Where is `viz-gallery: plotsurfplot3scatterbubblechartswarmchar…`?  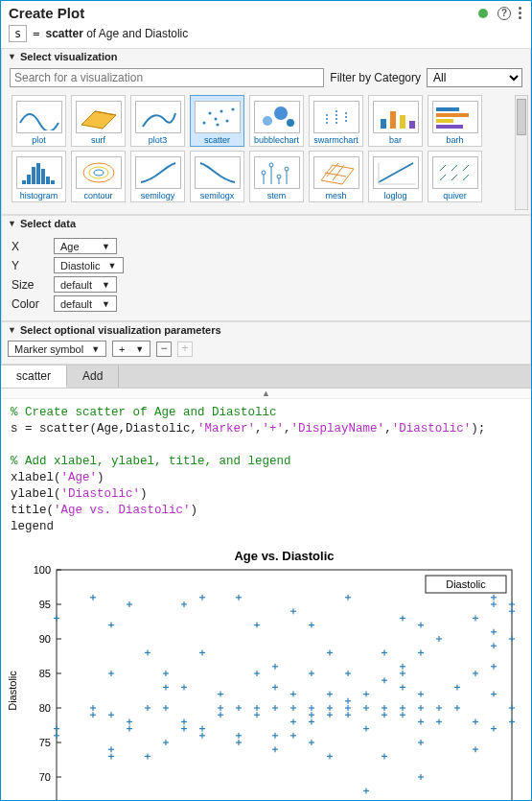
viz-gallery: plotsurfplot3scatterbubblechartswarmchar… is located at coordinates (268, 149).